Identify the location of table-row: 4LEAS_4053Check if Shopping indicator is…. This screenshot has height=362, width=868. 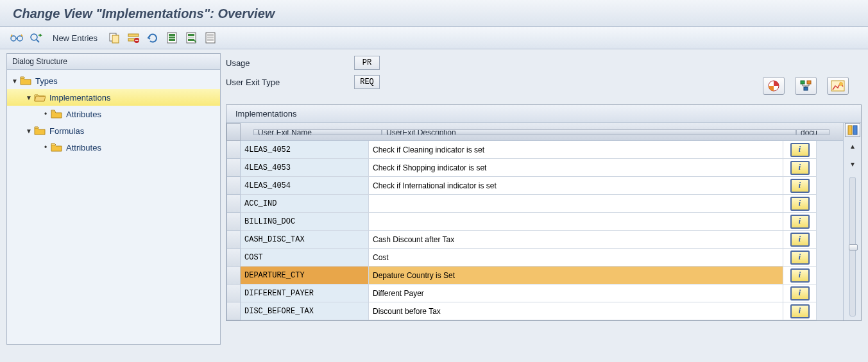
(541, 168).